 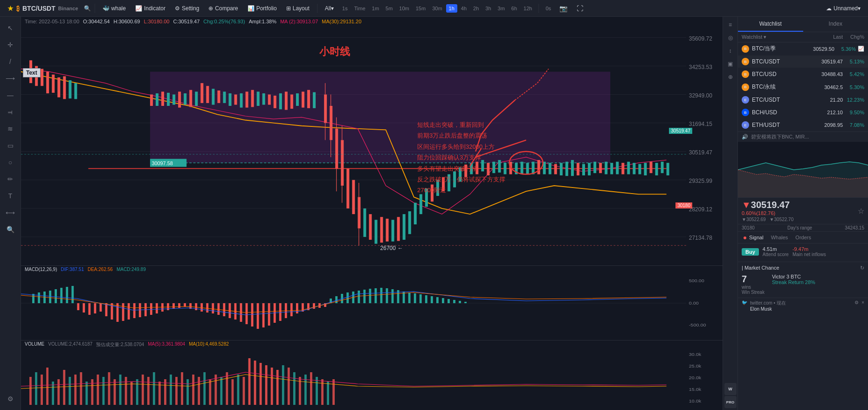 I want to click on search-icon: 🔍, so click(x=88, y=8).